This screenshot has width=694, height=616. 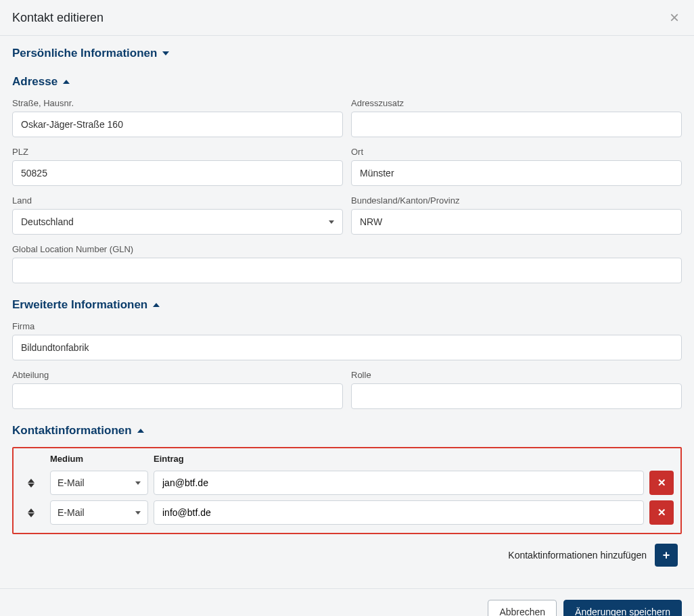 What do you see at coordinates (399, 458) in the screenshot?
I see `column-entry: Eintrag` at bounding box center [399, 458].